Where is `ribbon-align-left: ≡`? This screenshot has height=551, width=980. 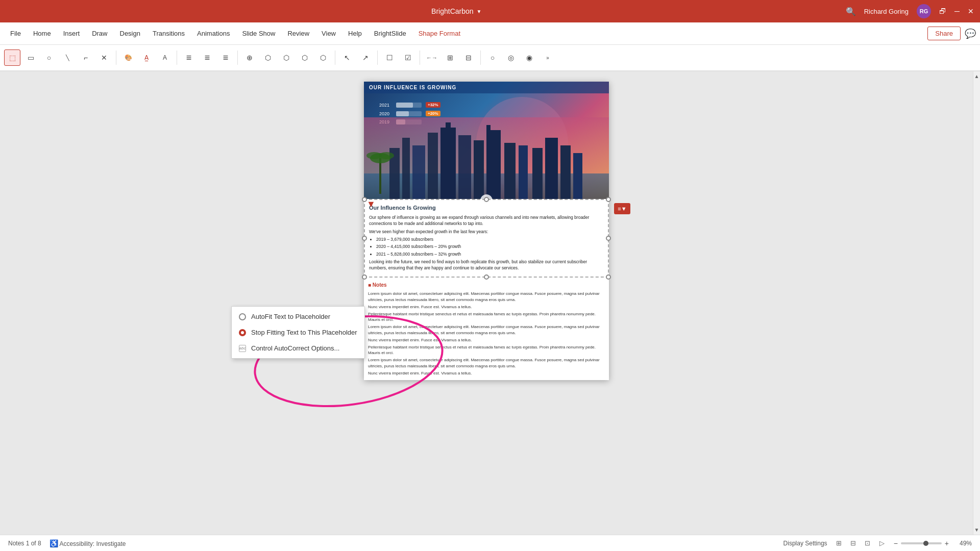
ribbon-align-left: ≡ is located at coordinates (189, 58).